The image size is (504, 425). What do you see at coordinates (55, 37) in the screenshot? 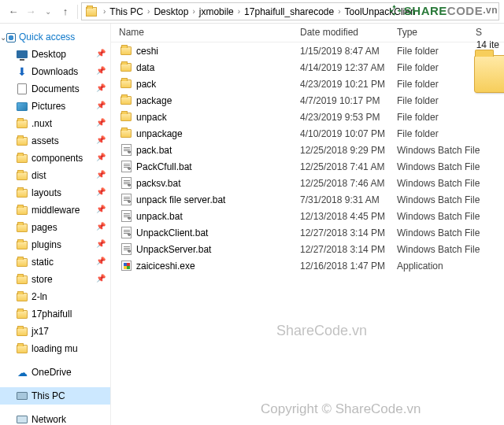
I see `quick-access-header: ⌄ Quick access` at bounding box center [55, 37].